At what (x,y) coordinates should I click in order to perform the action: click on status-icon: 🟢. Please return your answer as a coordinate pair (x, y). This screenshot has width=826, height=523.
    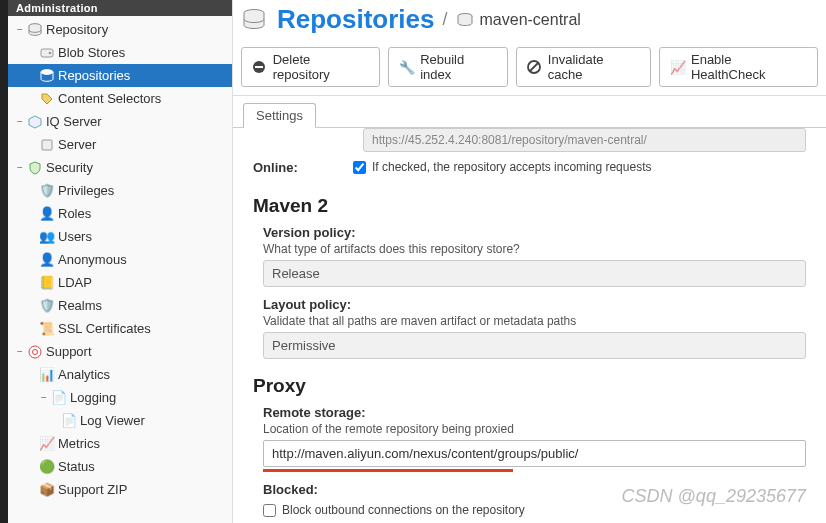
    Looking at the image, I should click on (47, 466).